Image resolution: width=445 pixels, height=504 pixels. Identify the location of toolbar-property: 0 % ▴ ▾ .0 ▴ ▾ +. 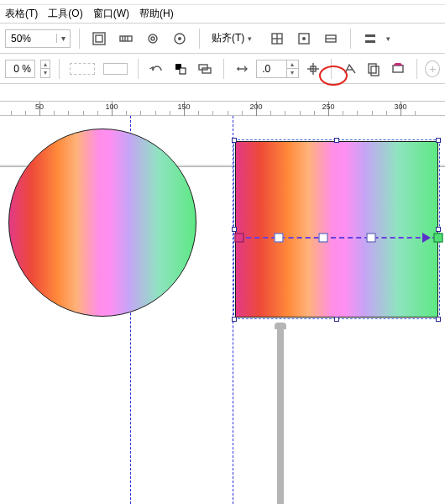
(222, 69).